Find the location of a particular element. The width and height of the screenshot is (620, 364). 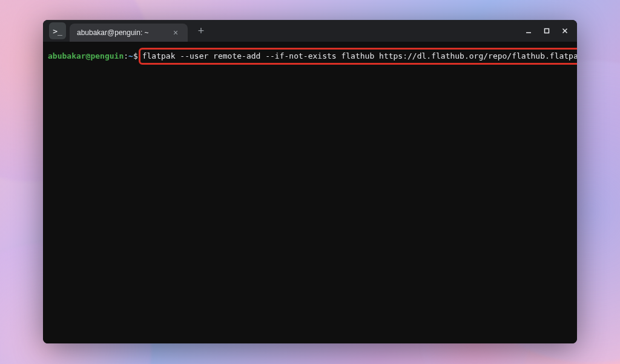

close-icon is located at coordinates (565, 31).